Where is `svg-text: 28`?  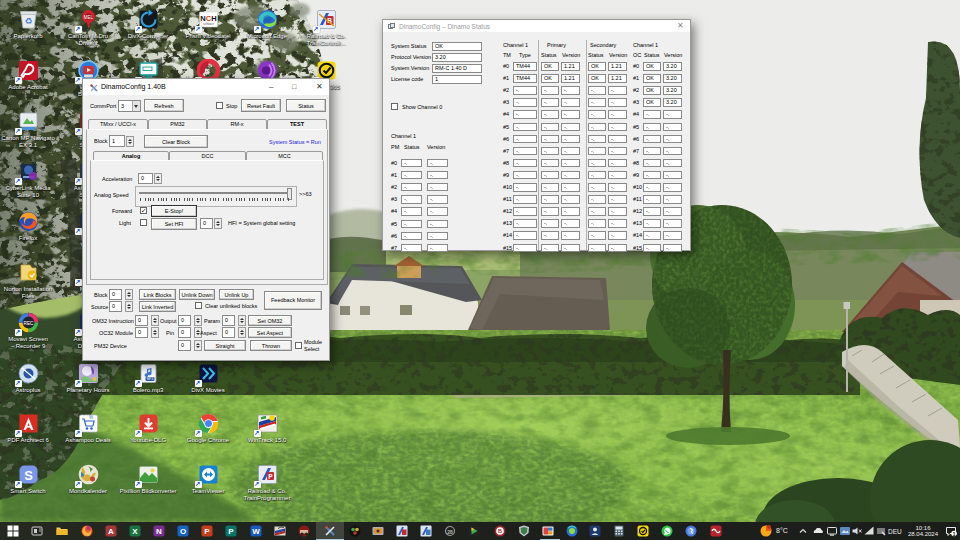 svg-text: 28 is located at coordinates (450, 532).